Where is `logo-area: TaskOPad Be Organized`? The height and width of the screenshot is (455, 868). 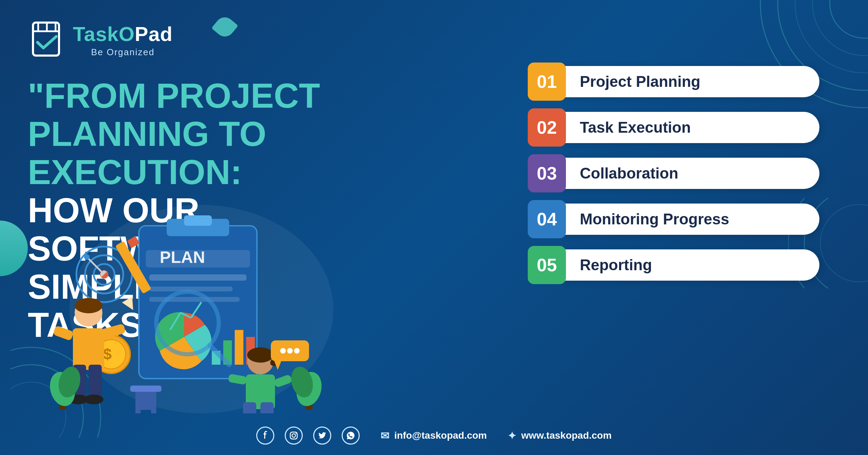
logo-area: TaskOPad Be Organized is located at coordinates (100, 40).